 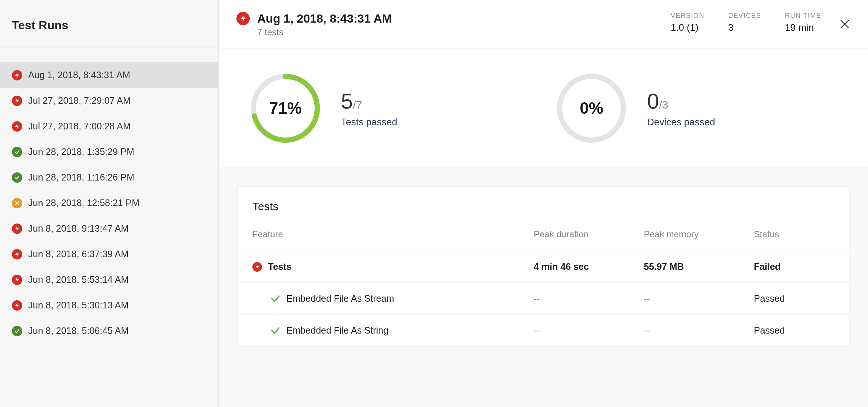 What do you see at coordinates (803, 23) in the screenshot?
I see `stat-runtime: RUN TIME 19 min` at bounding box center [803, 23].